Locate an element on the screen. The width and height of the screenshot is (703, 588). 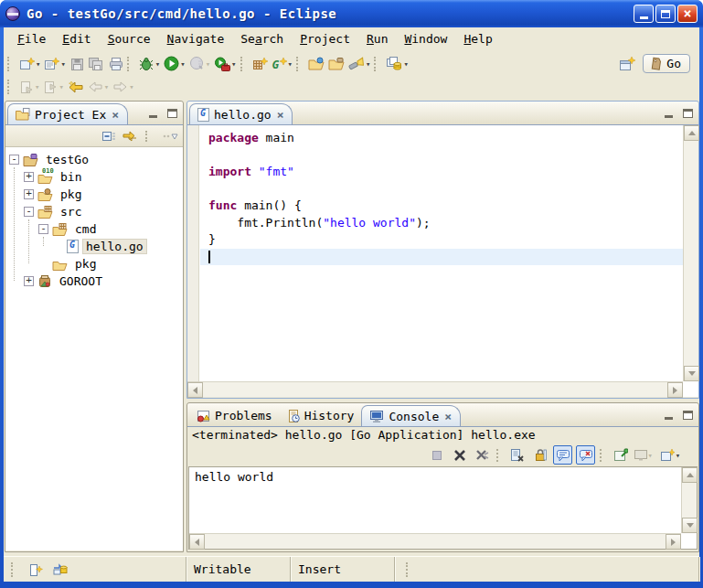
open-console-dropdown-icon: ▾ is located at coordinates (678, 455).